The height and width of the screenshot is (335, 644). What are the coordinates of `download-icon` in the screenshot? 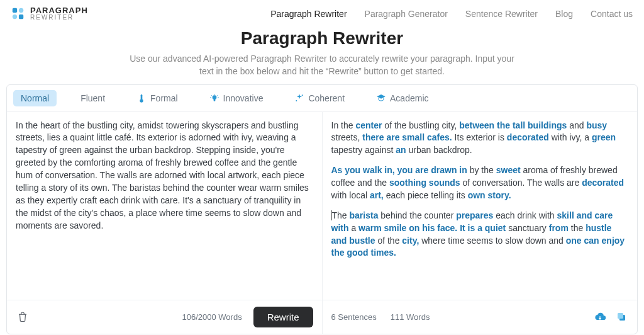 It's located at (600, 317).